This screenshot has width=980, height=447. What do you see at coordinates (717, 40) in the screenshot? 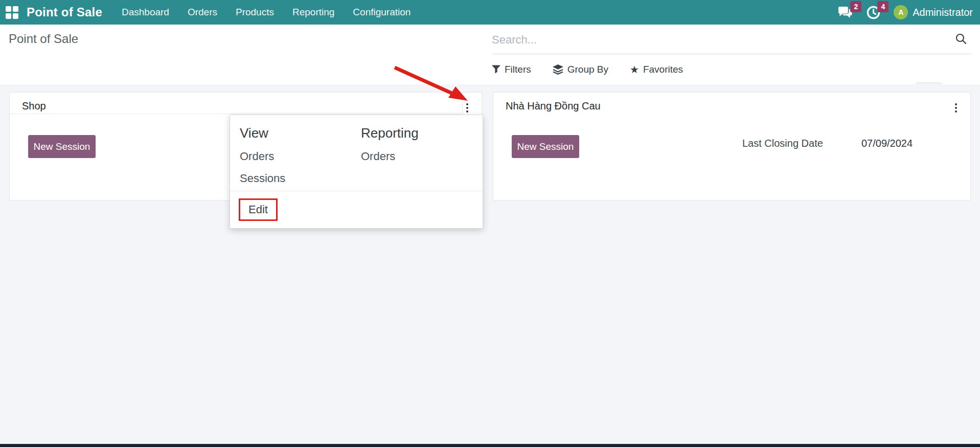
I see `search-input` at bounding box center [717, 40].